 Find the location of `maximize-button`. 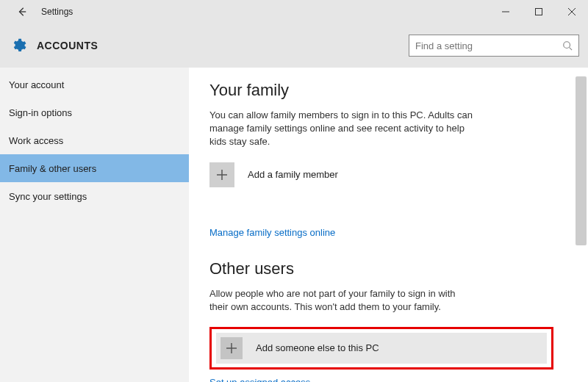

maximize-button is located at coordinates (538, 12).